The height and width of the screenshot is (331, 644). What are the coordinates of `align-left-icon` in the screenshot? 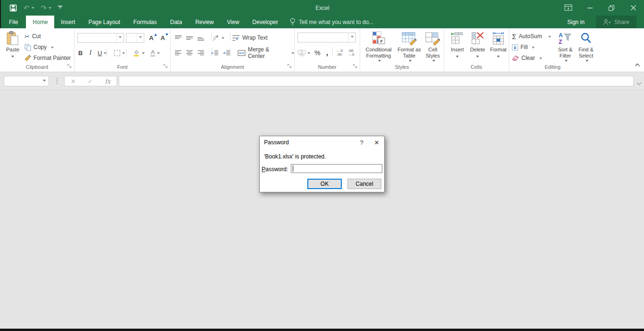 It's located at (178, 53).